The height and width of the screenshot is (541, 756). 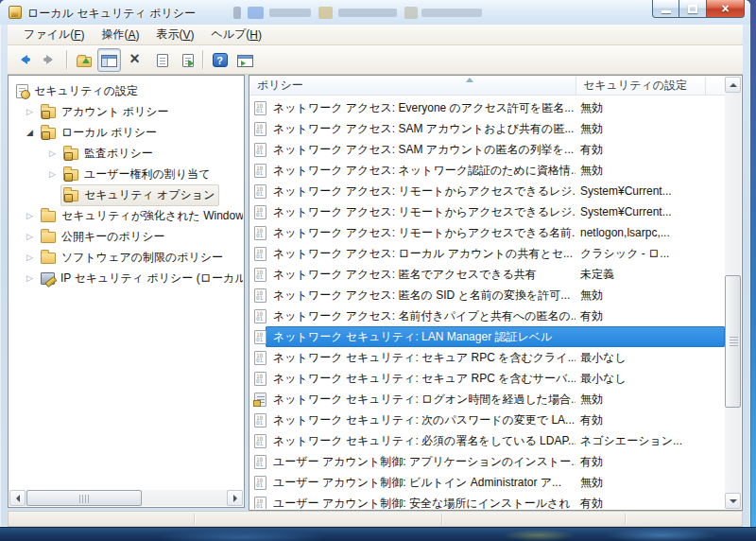 I want to click on policy-row: ネットワーク アクセス: リモートからアクセスできる名前...netlogon,…, so click(x=488, y=233).